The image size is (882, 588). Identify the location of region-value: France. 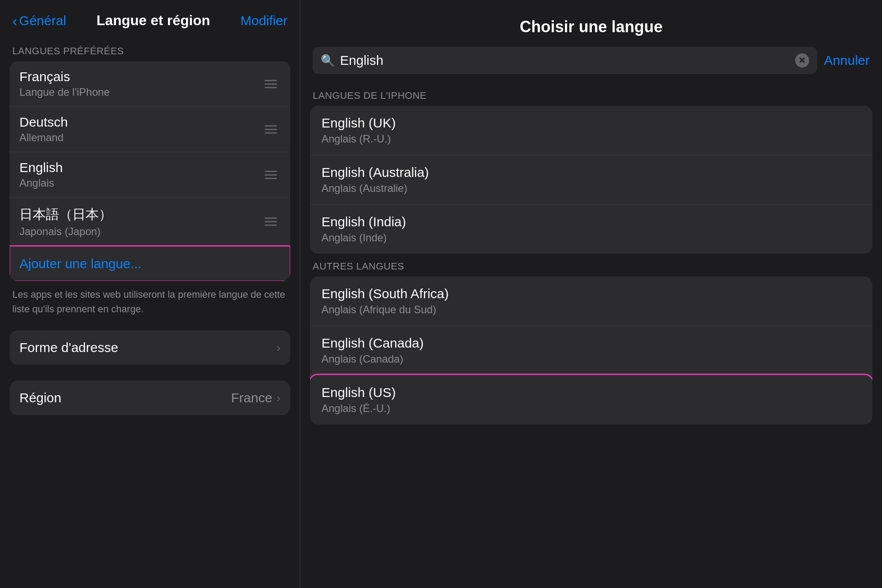
(251, 398).